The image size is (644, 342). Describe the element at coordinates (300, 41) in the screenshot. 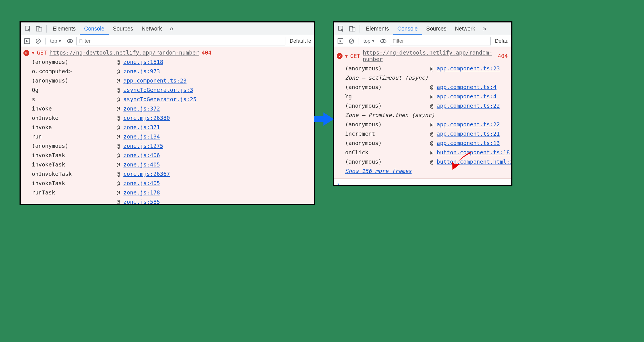

I see `log-level-selector: Default le` at that location.